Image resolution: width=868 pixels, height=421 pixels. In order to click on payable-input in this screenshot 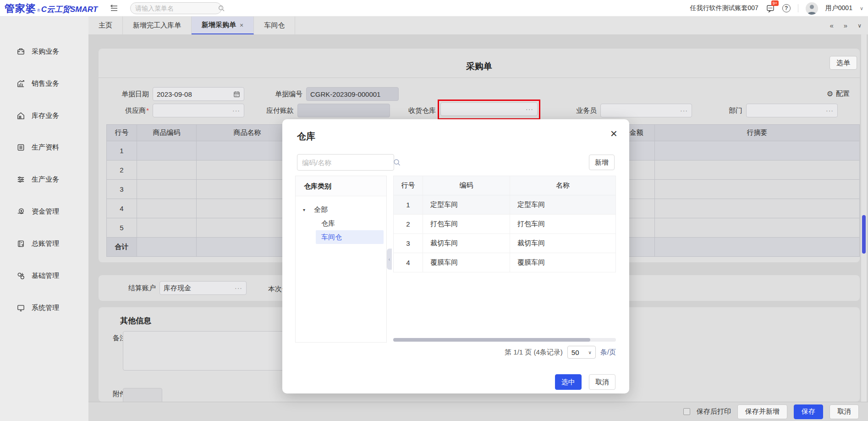, I will do `click(344, 111)`.